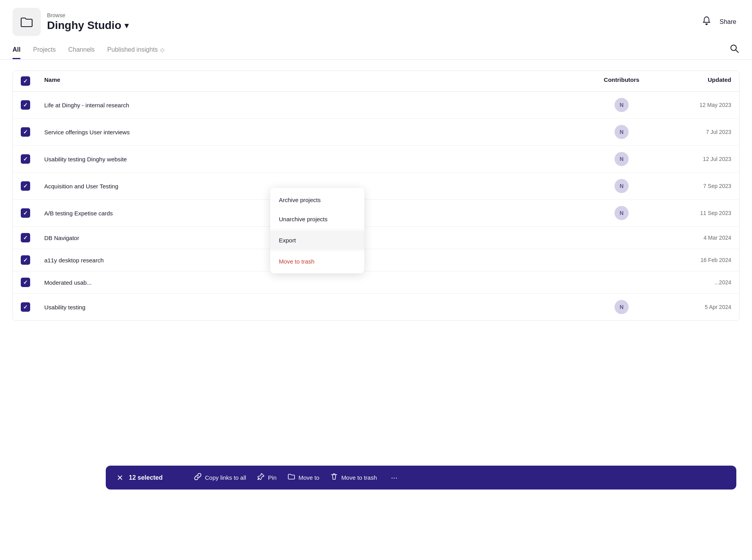 The width and height of the screenshot is (752, 560). Describe the element at coordinates (622, 81) in the screenshot. I see `header-contributors: Contributors` at that location.